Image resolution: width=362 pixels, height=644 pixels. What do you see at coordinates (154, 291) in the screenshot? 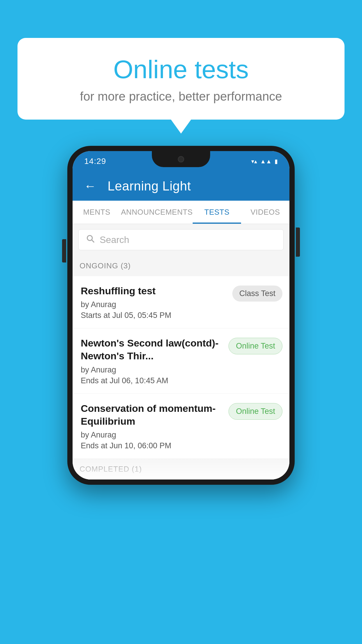
I see `test-item-title: Reshuffling test` at bounding box center [154, 291].